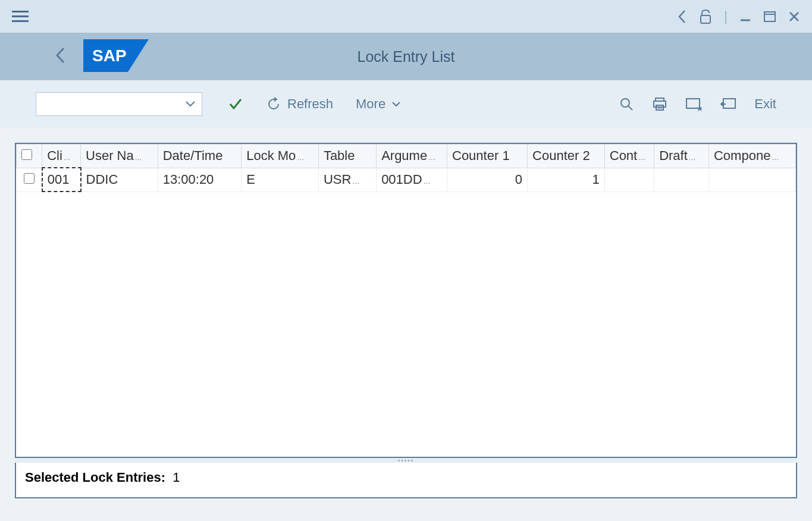  Describe the element at coordinates (629, 156) in the screenshot. I see `column-cont: Cont...` at that location.